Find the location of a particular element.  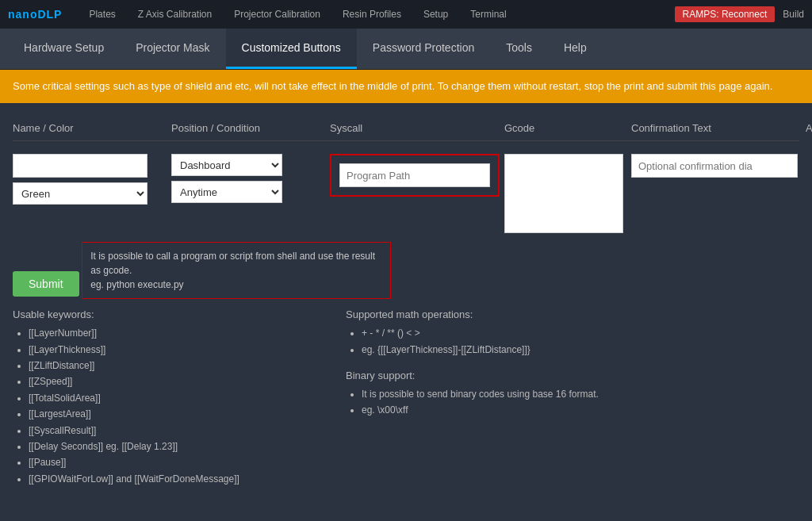

tab-hardware-setup: Hardware Setup is located at coordinates (63, 49).